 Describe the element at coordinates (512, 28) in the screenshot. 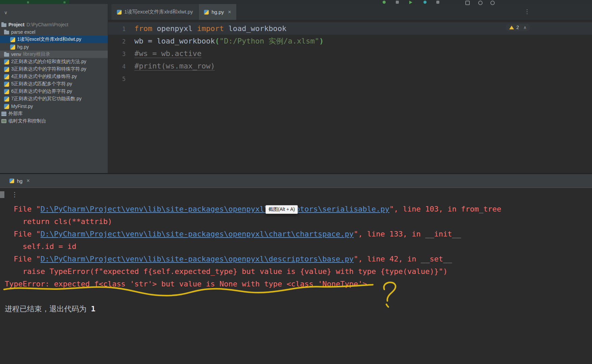

I see `warning-icon` at that location.